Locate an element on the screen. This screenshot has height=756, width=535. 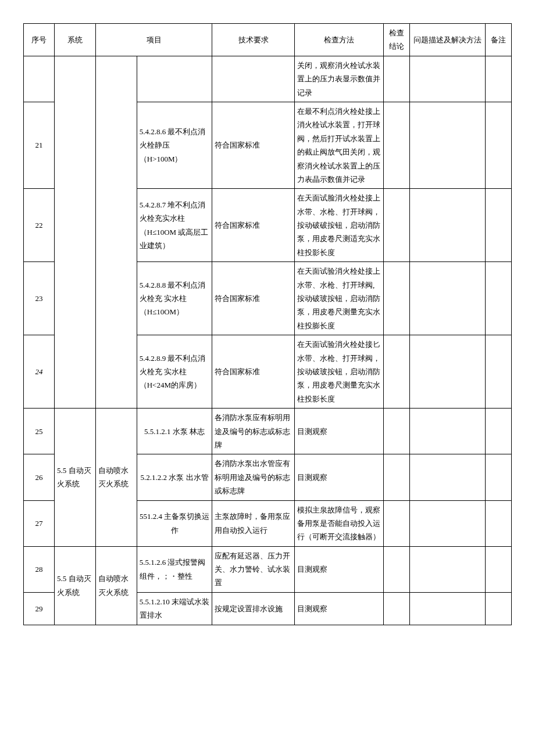
cell-method: 在天面试验消火栓处接匕水带、水枪、打开球阀，按动破玻按钮，启动消防泵，用皮卷尺测… is located at coordinates (340, 372).